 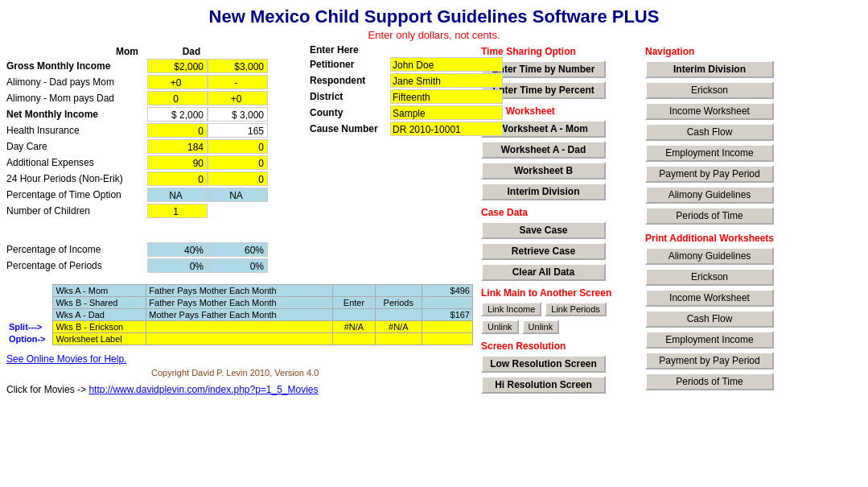 I want to click on eh-value-county: Sample, so click(x=446, y=113).